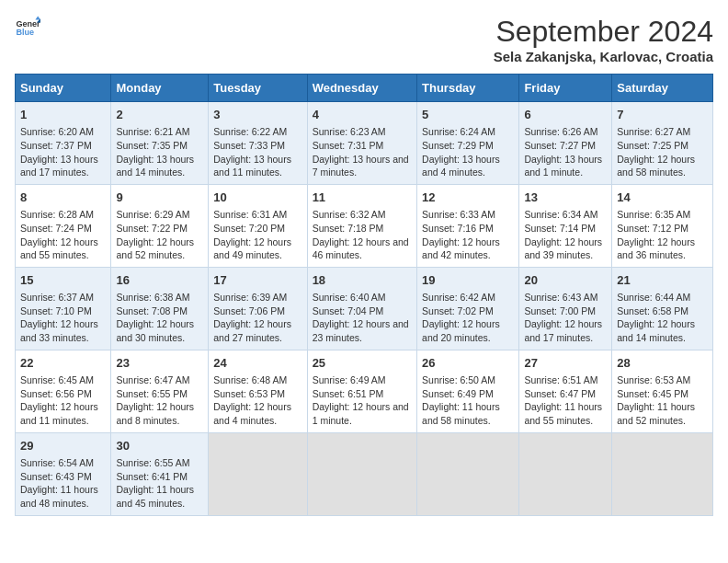  What do you see at coordinates (154, 248) in the screenshot?
I see `daylight-hours: Daylight: 12 hours and 52 minutes.` at bounding box center [154, 248].